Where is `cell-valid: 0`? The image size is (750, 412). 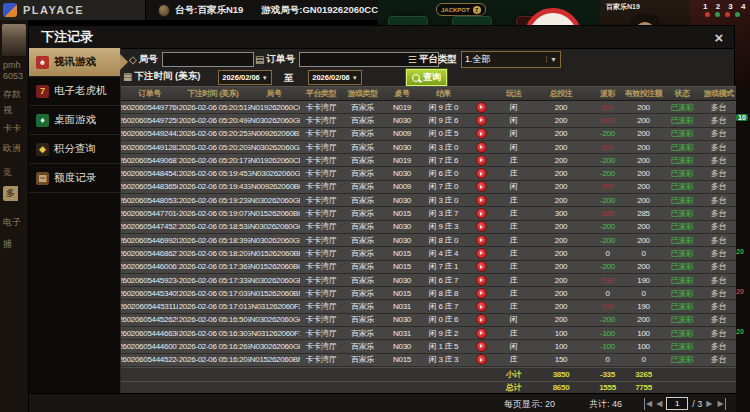
cell-valid: 0 is located at coordinates (644, 360).